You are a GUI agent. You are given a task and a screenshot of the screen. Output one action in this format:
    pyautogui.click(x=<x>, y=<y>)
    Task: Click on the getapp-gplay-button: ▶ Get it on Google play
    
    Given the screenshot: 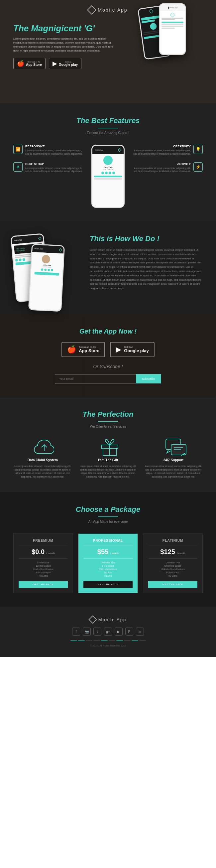 What is the action you would take?
    pyautogui.click(x=132, y=350)
    